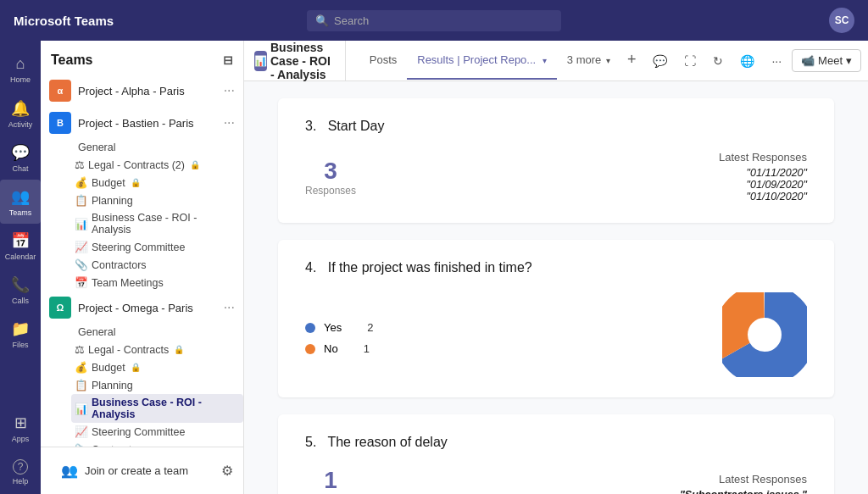 The image size is (868, 494). What do you see at coordinates (20, 114) in the screenshot?
I see `sidebar-item-activity: 🔔 Activity` at bounding box center [20, 114].